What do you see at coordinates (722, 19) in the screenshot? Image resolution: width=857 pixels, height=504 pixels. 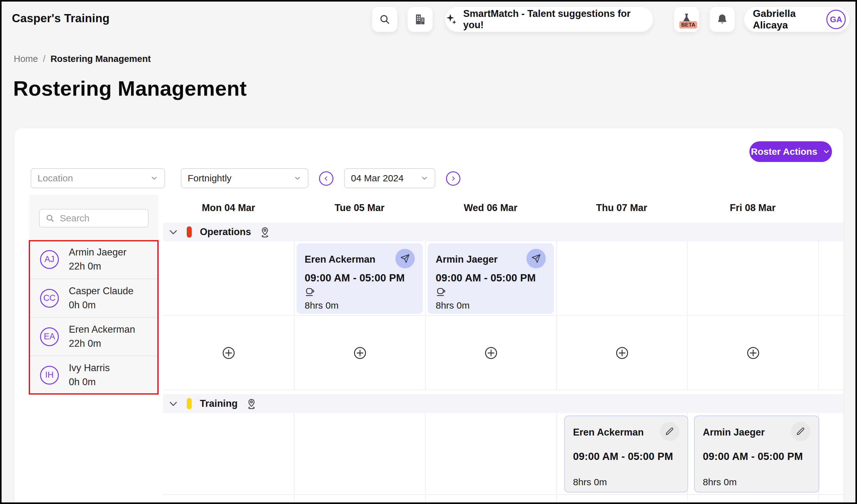 I see `notifications-button` at bounding box center [722, 19].